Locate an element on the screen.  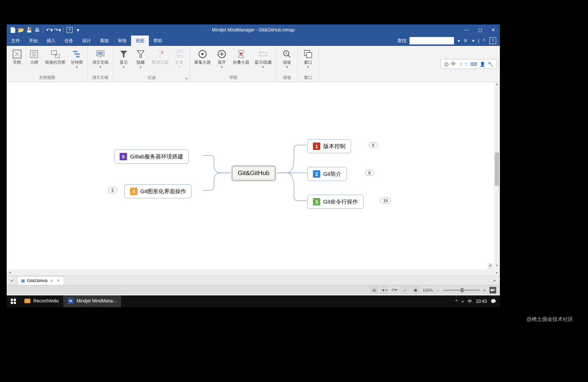
ribbon-group-2: 显示▼隐藏▼取消过滤分支▼过滤⬊ is located at coordinates (152, 64).